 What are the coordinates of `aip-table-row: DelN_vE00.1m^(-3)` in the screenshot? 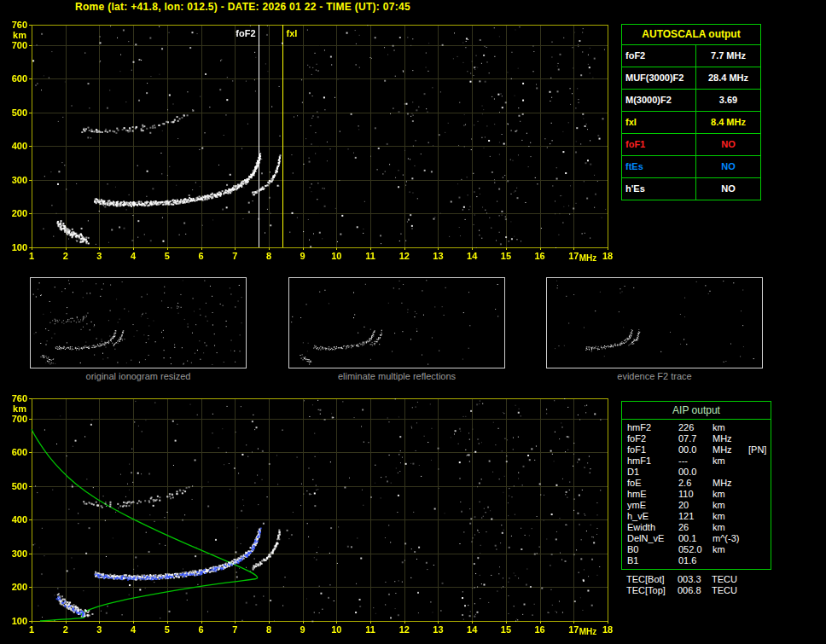 It's located at (696, 539).